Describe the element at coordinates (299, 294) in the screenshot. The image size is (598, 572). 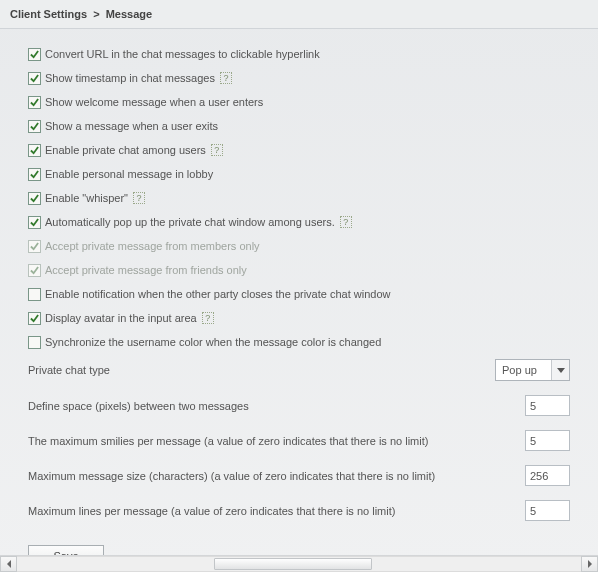
I see `option-row: Enable notification when the other party…` at that location.